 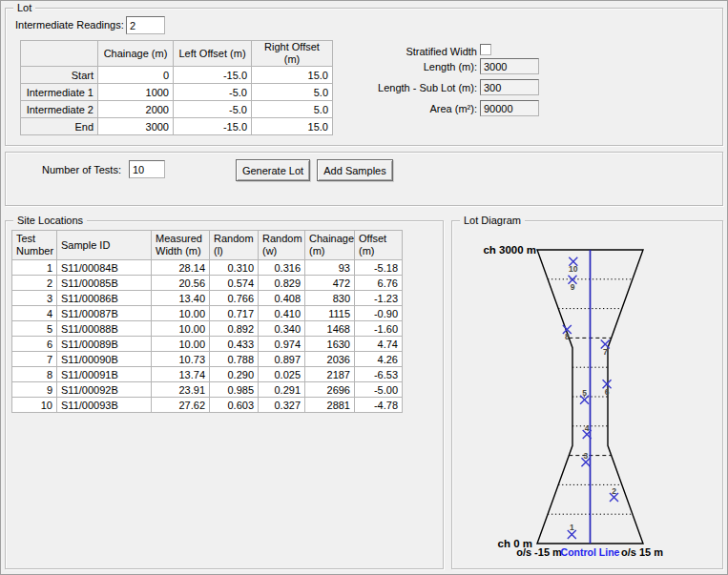 I want to click on site-table-cell: 10, so click(x=34, y=405).